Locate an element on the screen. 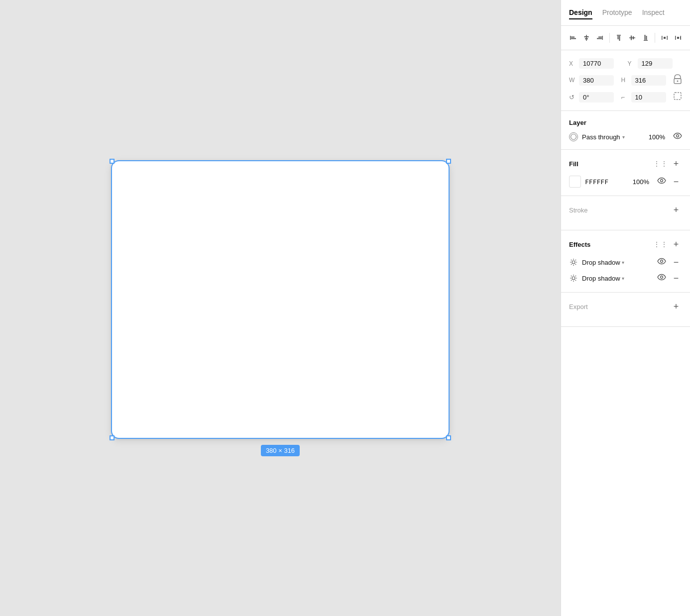  fill-options-icon: ⋮⋮ is located at coordinates (661, 164).